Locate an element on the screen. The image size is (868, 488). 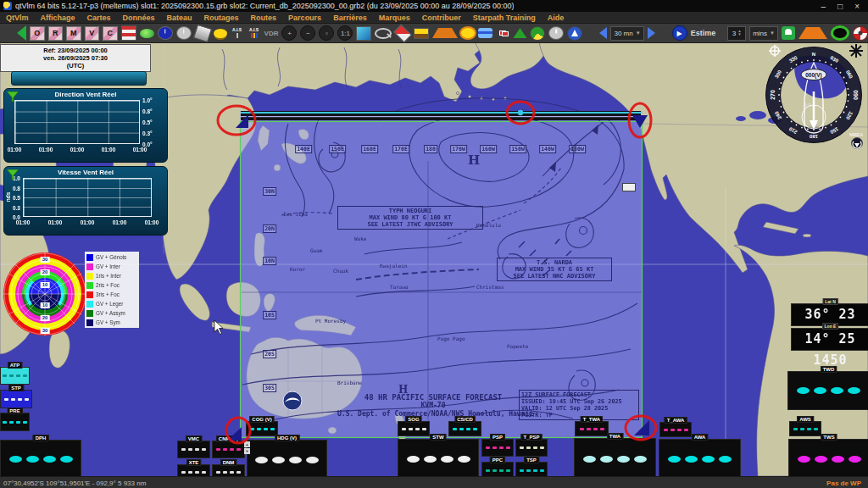
instrument-stp: STP is located at coordinates (16, 399).